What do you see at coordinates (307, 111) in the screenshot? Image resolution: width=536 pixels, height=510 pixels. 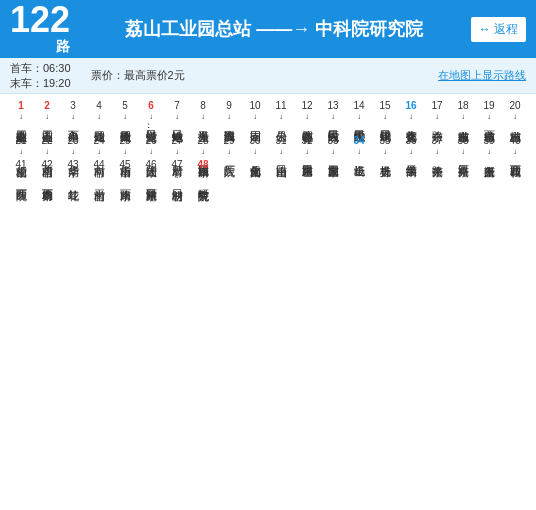 I see `stop-cell: 12↓花园体育中心` at bounding box center [307, 111].